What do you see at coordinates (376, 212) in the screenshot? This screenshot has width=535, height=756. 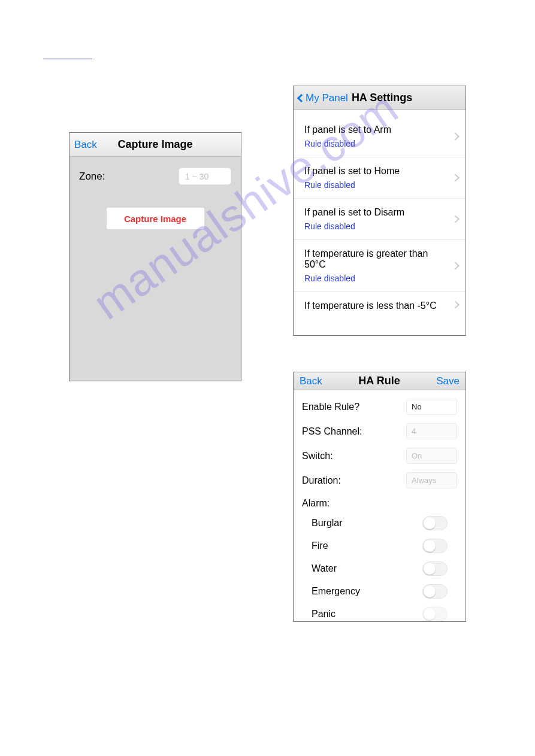 I see `rule-condition: If panel is set to Disarm` at bounding box center [376, 212].